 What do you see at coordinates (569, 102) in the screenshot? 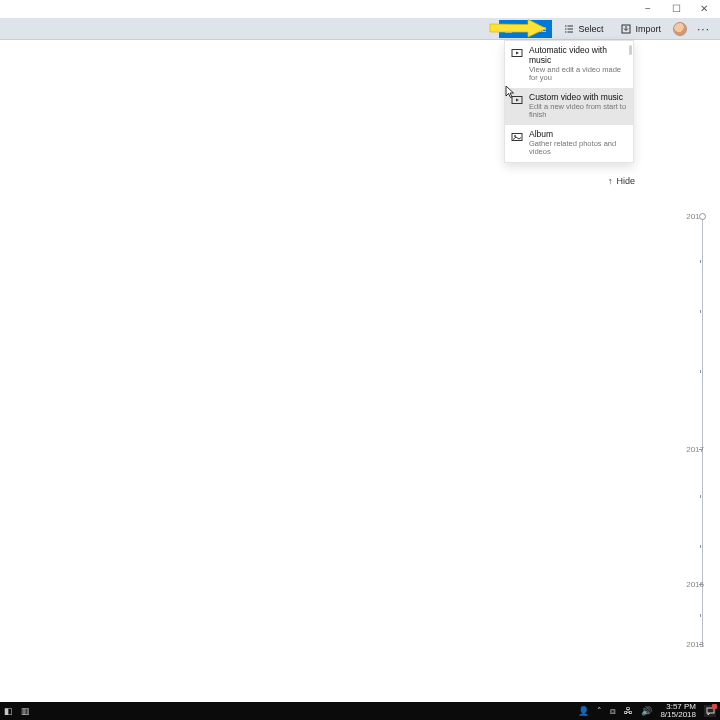
I see `create-dropdown: Automatic video with music View and edit…` at bounding box center [569, 102].